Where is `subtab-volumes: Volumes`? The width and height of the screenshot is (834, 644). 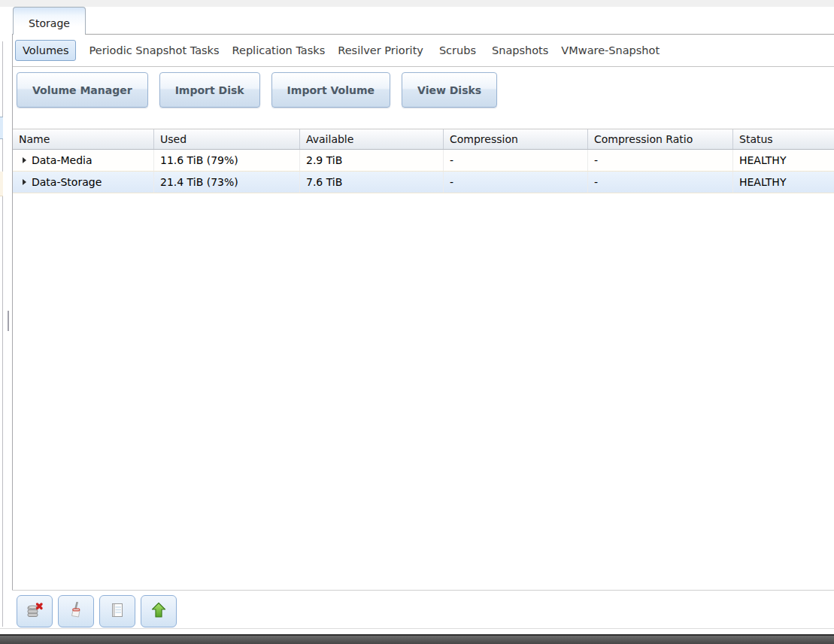 subtab-volumes: Volumes is located at coordinates (45, 50).